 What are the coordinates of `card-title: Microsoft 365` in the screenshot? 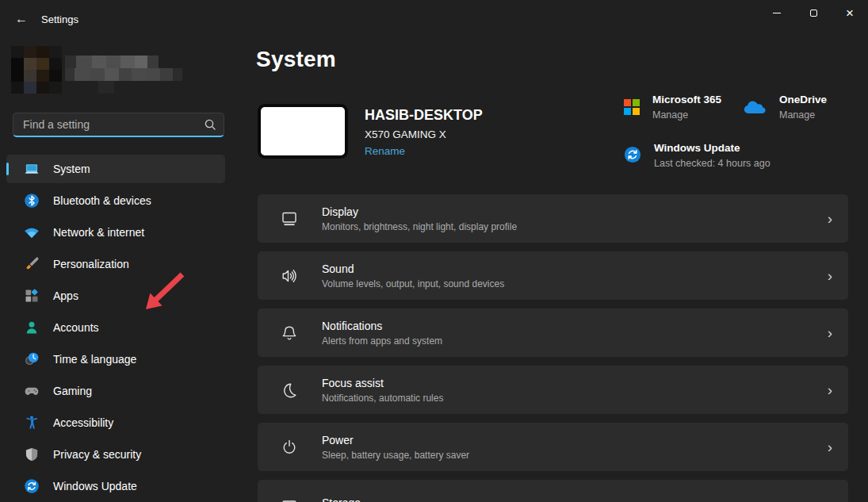 It's located at (686, 100).